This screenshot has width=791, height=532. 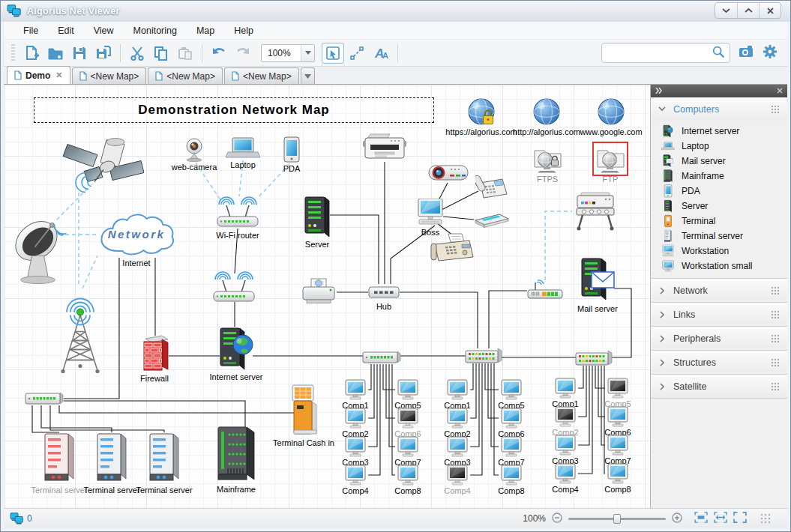 I want to click on tab-new-map-3: <New Map>, so click(x=262, y=76).